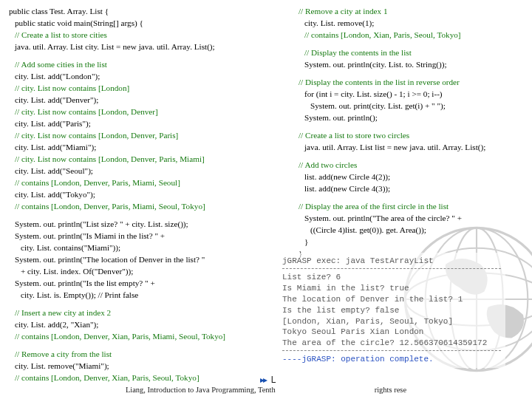  What do you see at coordinates (137, 271) in the screenshot?
I see `code-line: + city. List. index. Of("Denver"));` at bounding box center [137, 271].